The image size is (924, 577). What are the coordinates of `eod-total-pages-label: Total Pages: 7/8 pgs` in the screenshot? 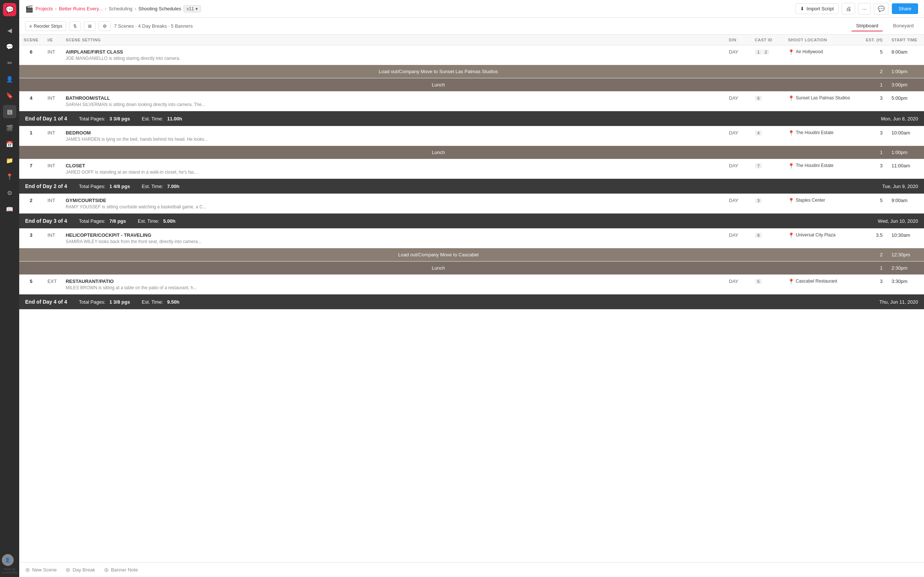 It's located at (102, 221).